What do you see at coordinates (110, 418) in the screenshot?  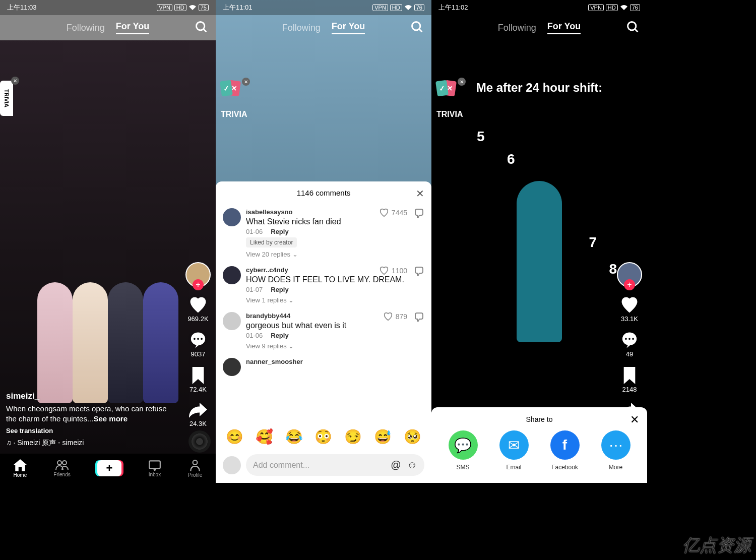 I see `see-more-button: See more` at bounding box center [110, 418].